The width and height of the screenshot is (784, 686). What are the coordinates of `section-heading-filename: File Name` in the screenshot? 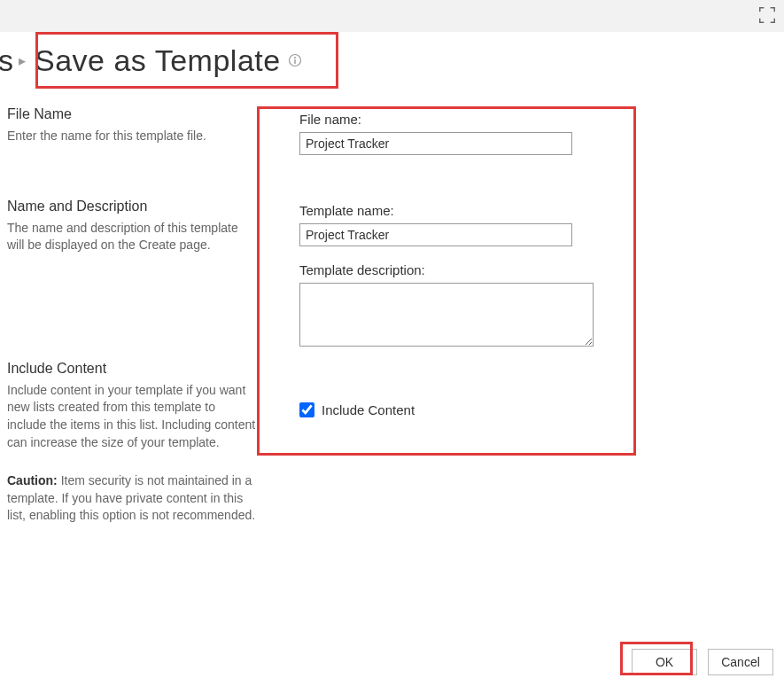 It's located at (132, 114).